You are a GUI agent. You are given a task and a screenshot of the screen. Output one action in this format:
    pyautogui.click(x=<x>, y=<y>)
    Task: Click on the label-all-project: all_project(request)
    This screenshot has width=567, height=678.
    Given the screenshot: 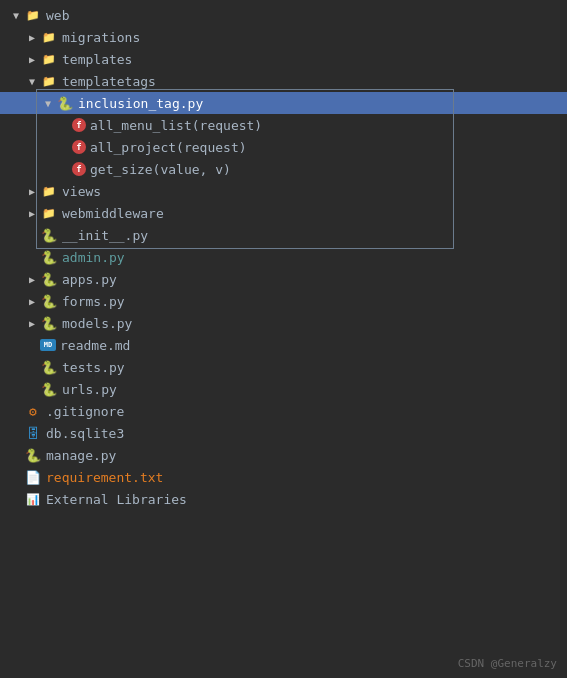 What is the action you would take?
    pyautogui.click(x=328, y=148)
    